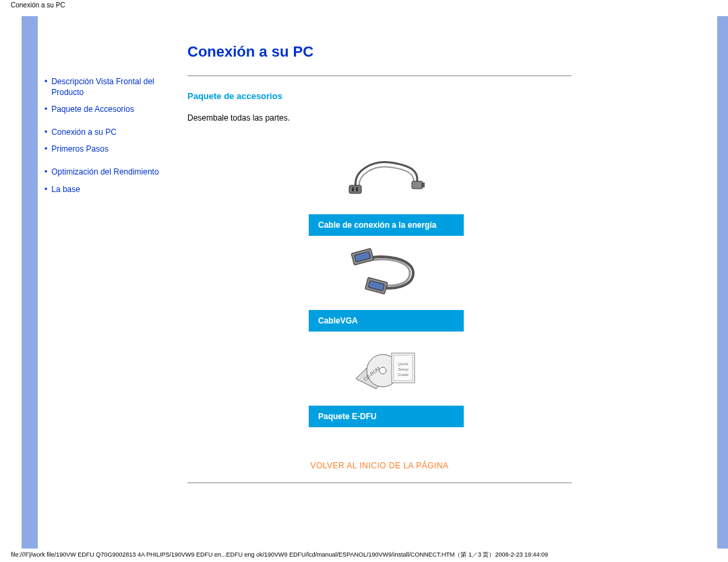 The image size is (728, 562). Describe the element at coordinates (113, 150) in the screenshot. I see `sidebar-item-primeros-pasos: • Primeros Pasos` at that location.